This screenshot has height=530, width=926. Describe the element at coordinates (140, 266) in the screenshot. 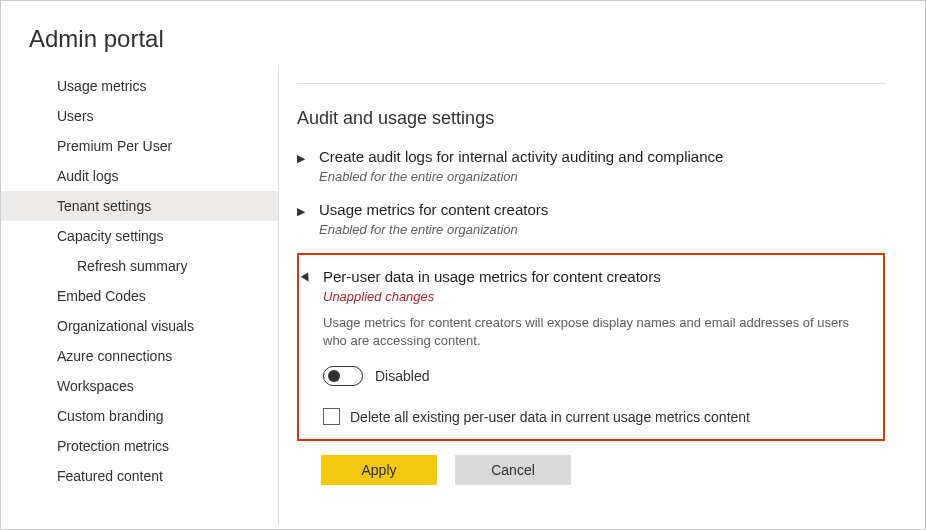

I see `sidebar-item-refresh-summary: Refresh summary` at that location.